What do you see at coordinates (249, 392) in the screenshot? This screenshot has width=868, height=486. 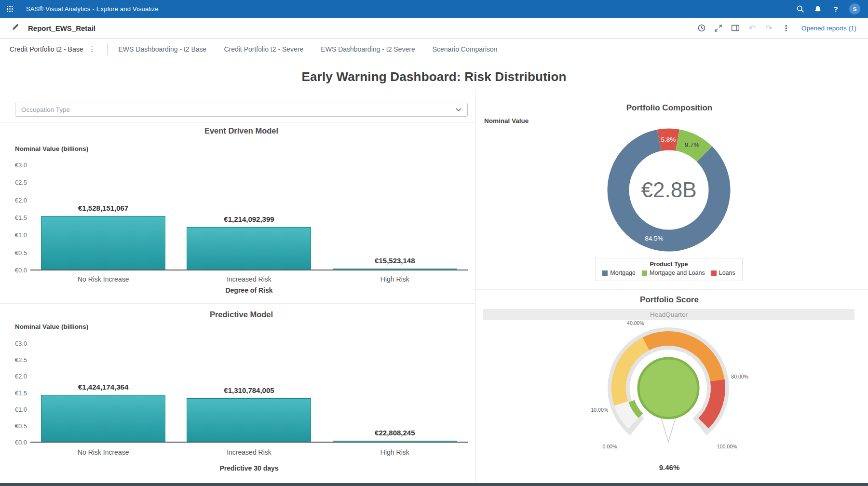 I see `bar-slot: €1,310,784,005` at bounding box center [249, 392].